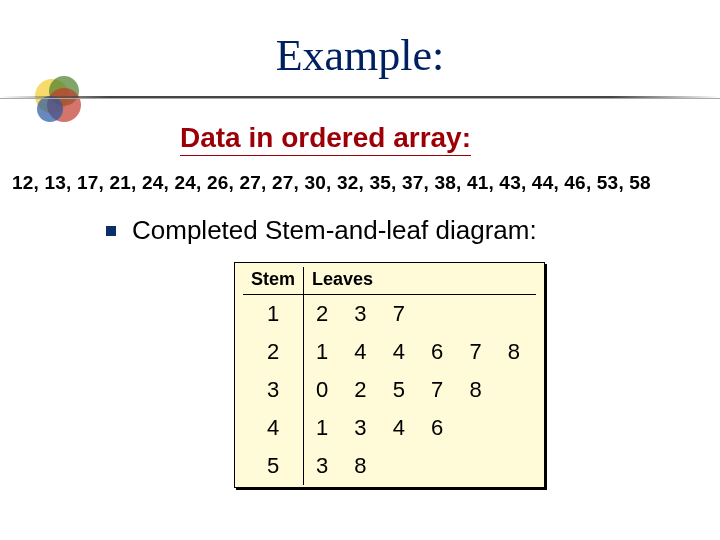  Describe the element at coordinates (390, 428) in the screenshot. I see `table-row: 4 1 3 4 6` at that location.